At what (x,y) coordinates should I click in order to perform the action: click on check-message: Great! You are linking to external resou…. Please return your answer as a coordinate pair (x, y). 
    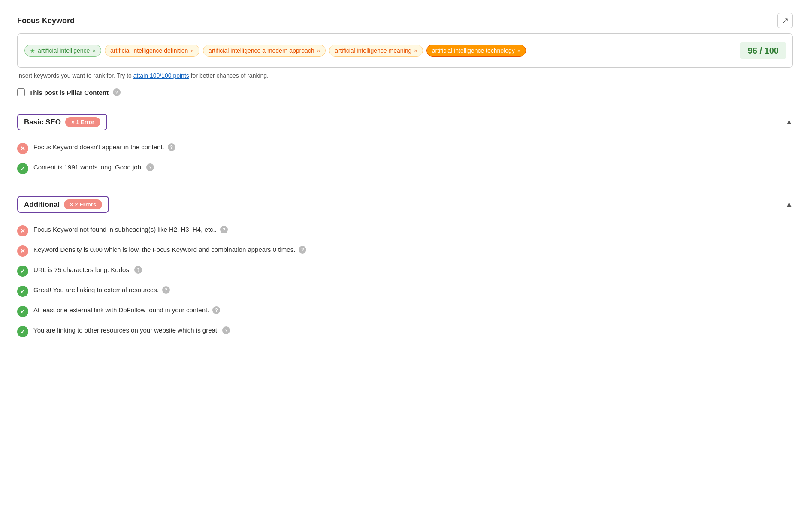
    Looking at the image, I should click on (96, 290).